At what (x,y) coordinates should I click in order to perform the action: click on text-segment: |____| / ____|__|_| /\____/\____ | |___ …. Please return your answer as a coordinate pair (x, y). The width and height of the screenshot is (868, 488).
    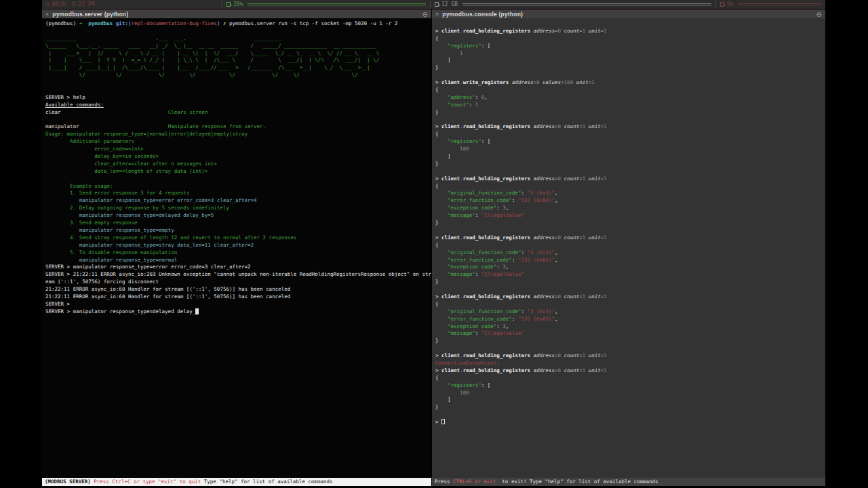
    Looking at the image, I should click on (208, 68).